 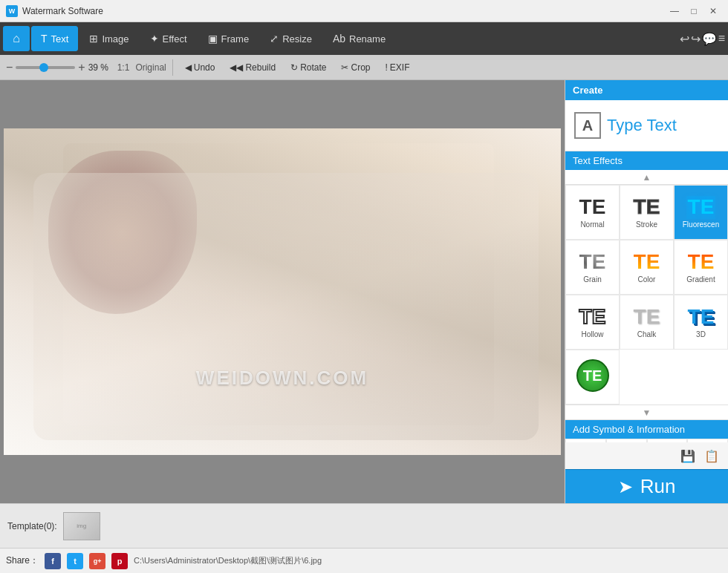 What do you see at coordinates (260, 68) in the screenshot?
I see `rebuild-label: Rebuild` at bounding box center [260, 68].